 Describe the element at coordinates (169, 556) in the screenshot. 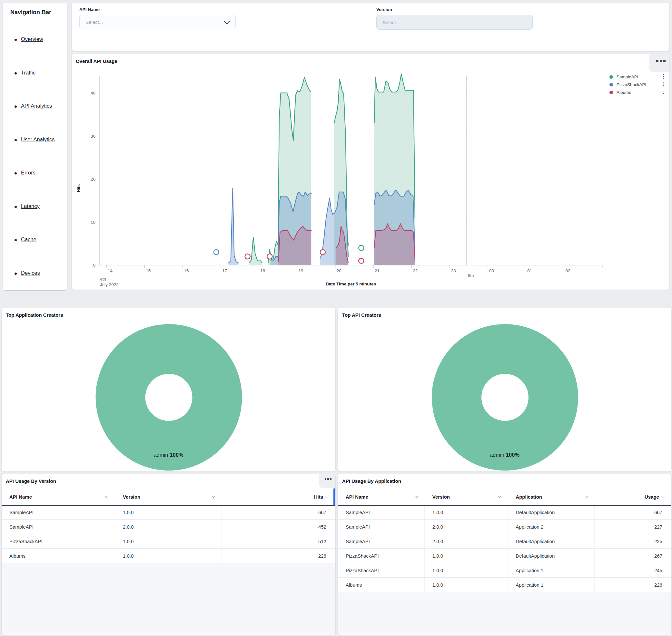

I see `table-row: Albums1.0.0226` at that location.